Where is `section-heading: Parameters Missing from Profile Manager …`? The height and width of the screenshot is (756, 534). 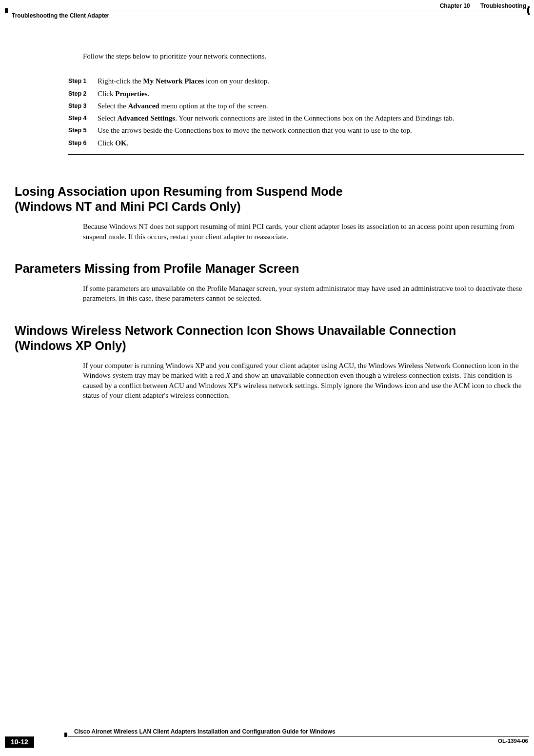
section-heading: Parameters Missing from Profile Manager … is located at coordinates (269, 268).